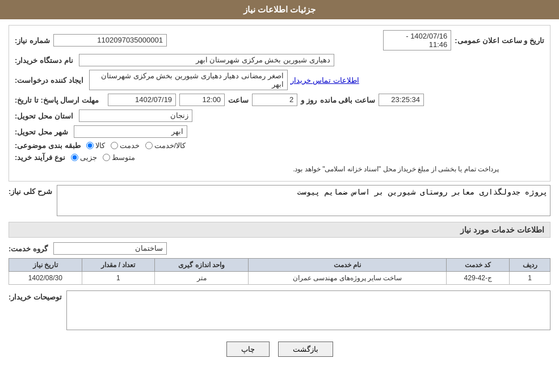 The width and height of the screenshot is (559, 392). I want to click on sharh-section: شرح کلی نیاز:, so click(279, 201).